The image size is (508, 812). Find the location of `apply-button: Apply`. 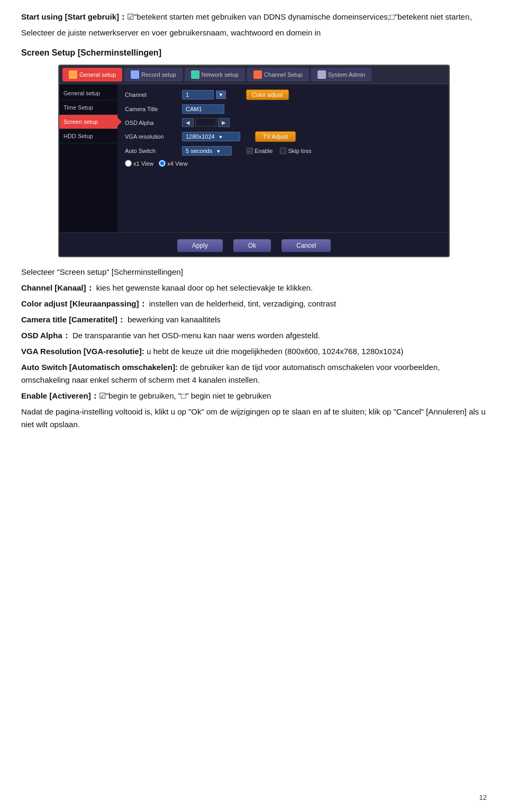

apply-button: Apply is located at coordinates (200, 246).